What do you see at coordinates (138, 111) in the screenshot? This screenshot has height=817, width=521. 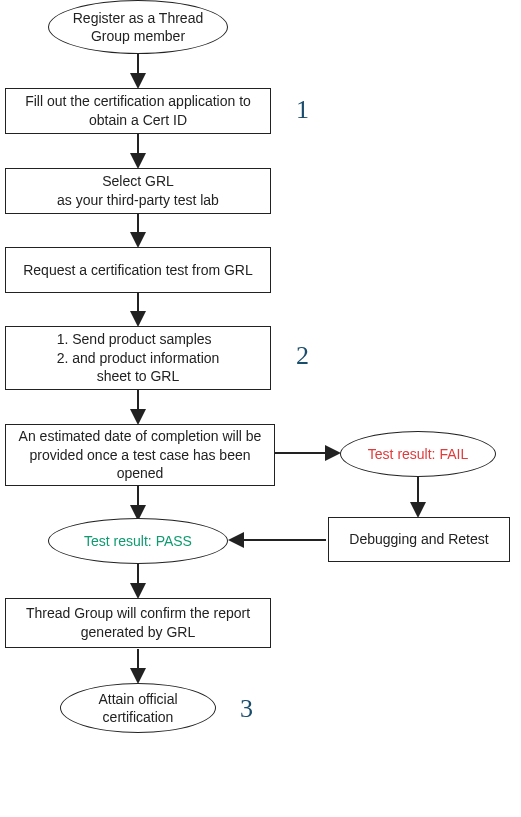 I see `node-fillcert-label: Fill out the certification application t…` at bounding box center [138, 111].